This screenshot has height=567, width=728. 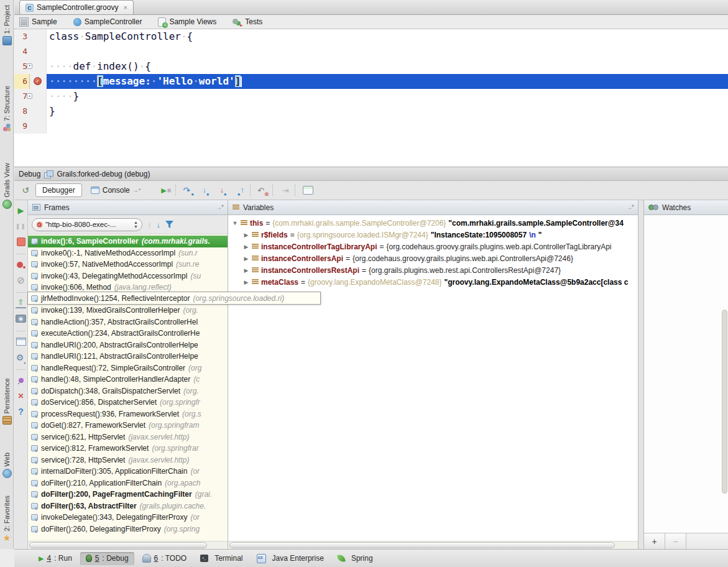 I want to click on watches-list, so click(x=686, y=374).